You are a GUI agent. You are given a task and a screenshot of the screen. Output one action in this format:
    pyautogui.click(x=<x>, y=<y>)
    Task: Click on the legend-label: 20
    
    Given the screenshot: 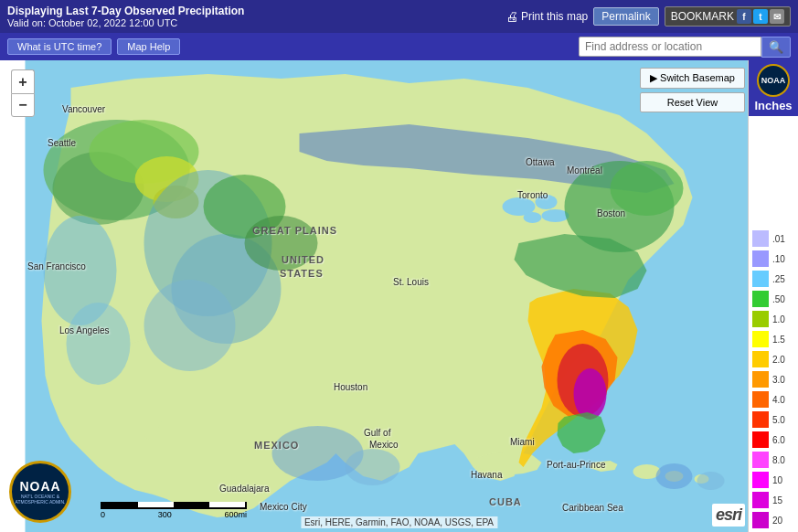 What is the action you would take?
    pyautogui.click(x=777, y=521)
    